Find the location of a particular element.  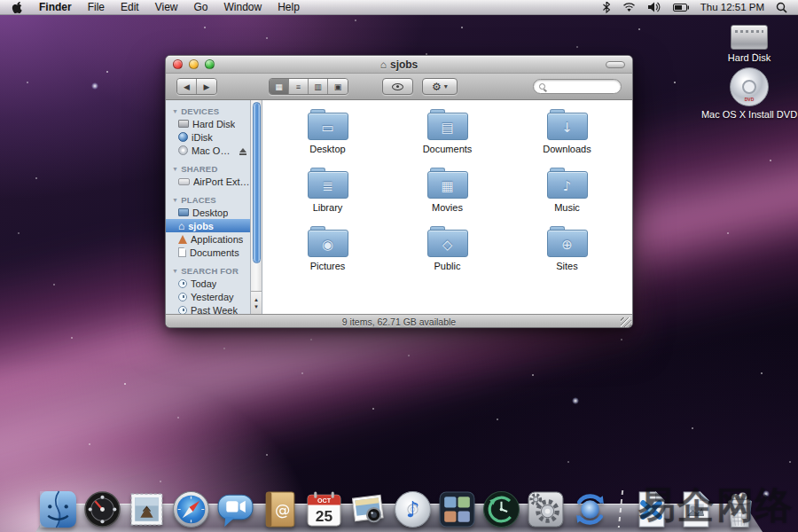

time-machine-icon is located at coordinates (502, 509).